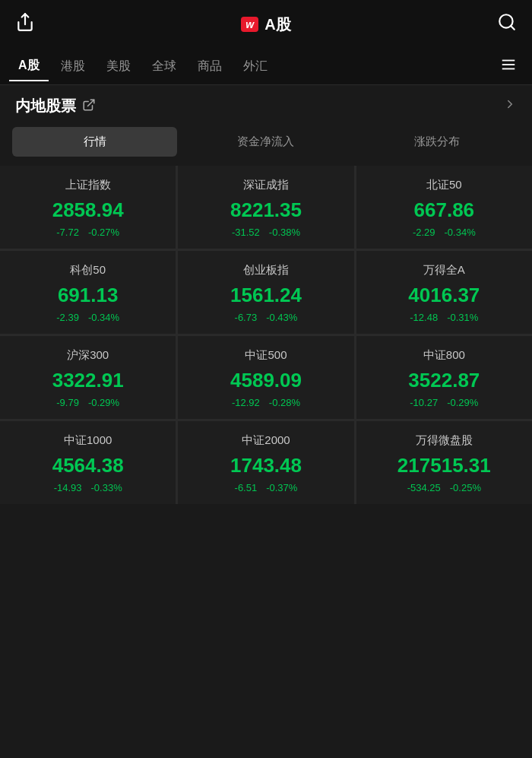  I want to click on sub-tabs: 行情 资金净流入 涨跌分布, so click(266, 146).